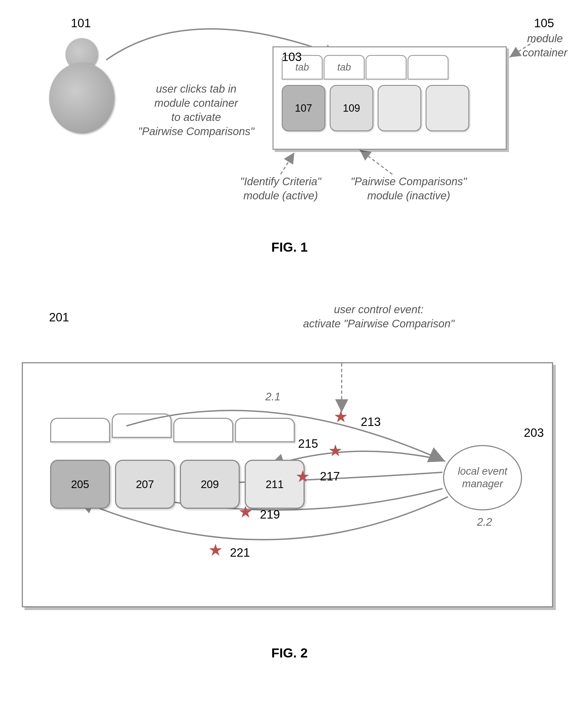 The height and width of the screenshot is (728, 579). Describe the element at coordinates (196, 110) in the screenshot. I see `click-annotation: user clicks tab in module container to a…` at that location.